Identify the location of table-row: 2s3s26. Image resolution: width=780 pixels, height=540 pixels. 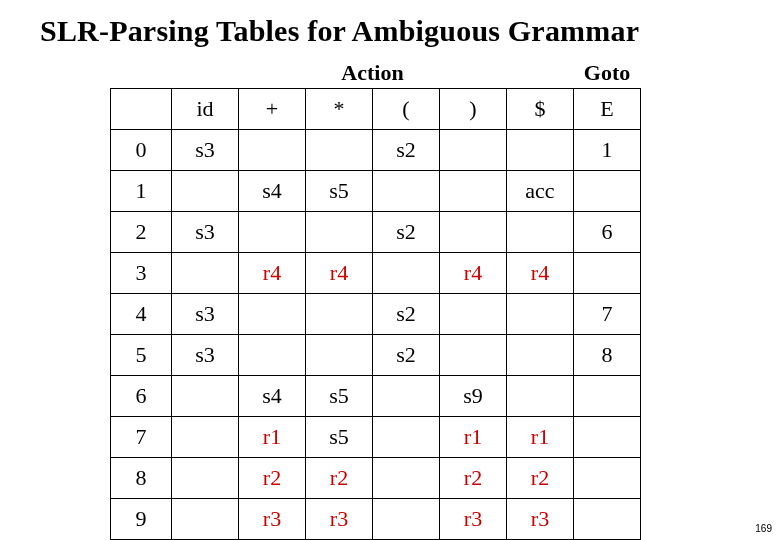
(376, 232).